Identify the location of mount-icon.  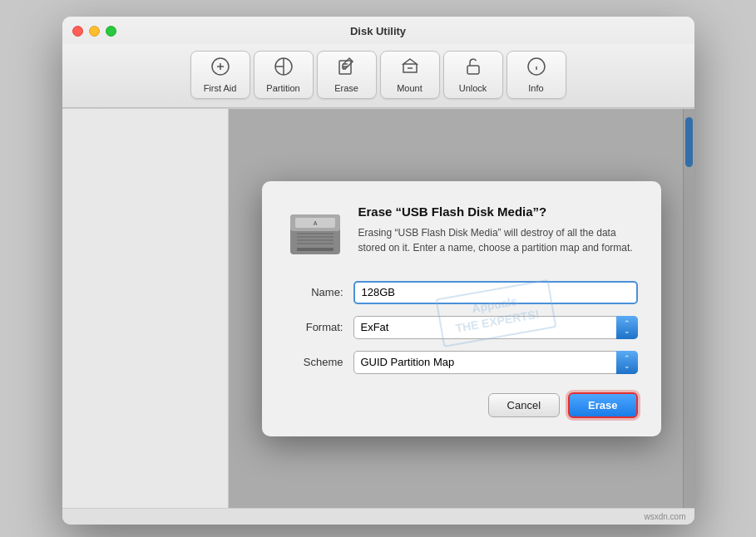
(410, 68).